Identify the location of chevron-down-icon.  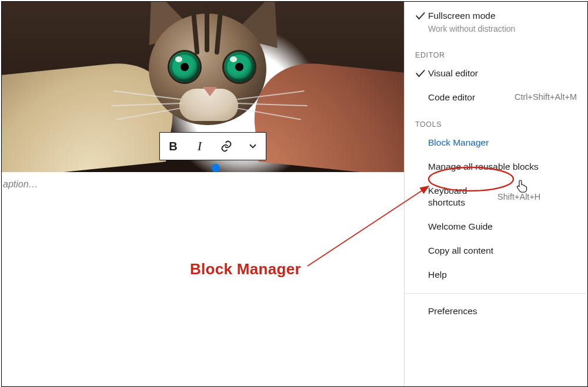
(253, 146).